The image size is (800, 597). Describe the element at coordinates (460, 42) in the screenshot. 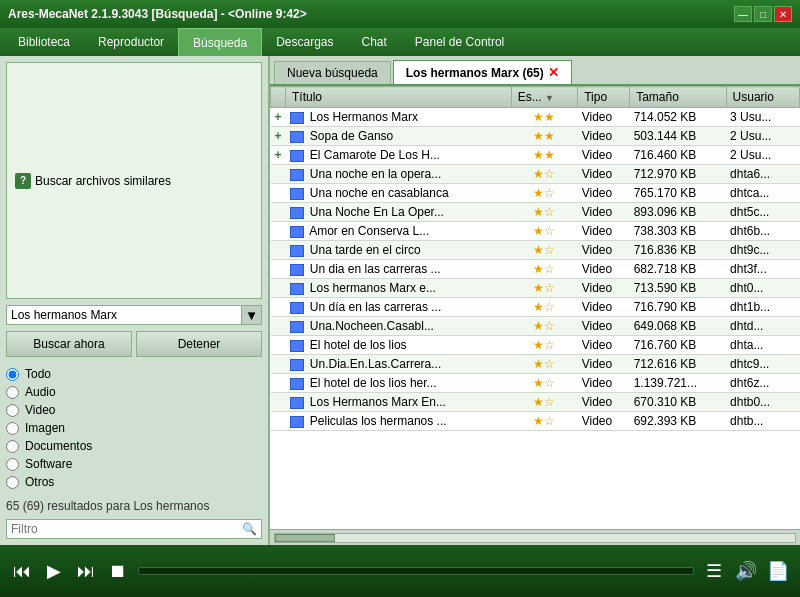

I see `menu-panel: Panel de Control` at that location.